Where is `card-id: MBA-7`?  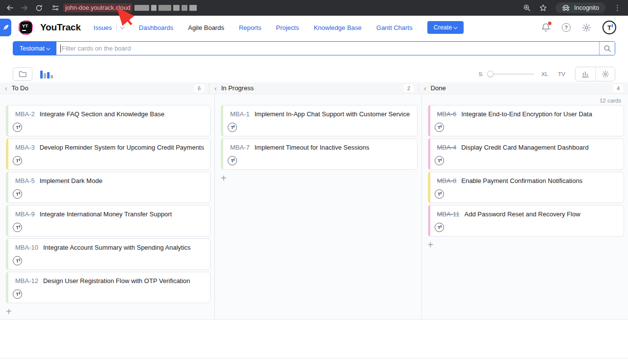
card-id: MBA-7 is located at coordinates (240, 147).